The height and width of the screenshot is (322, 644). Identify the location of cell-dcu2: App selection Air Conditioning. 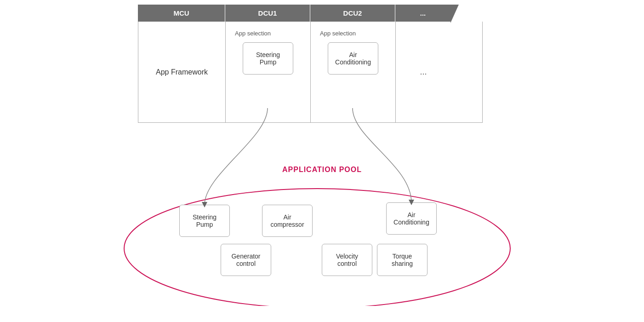
(353, 72).